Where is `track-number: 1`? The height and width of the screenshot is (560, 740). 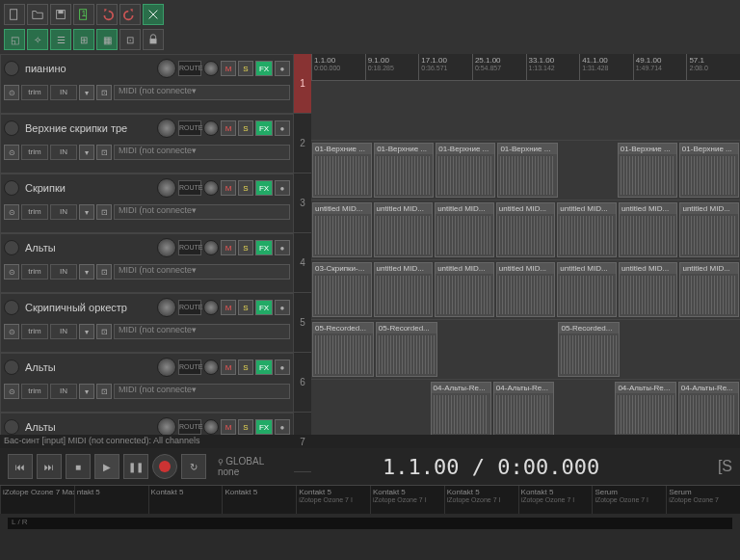
track-number: 1 is located at coordinates (303, 84).